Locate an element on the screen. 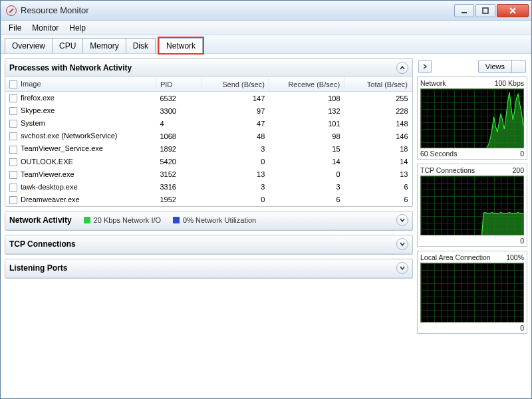 The height and width of the screenshot is (399, 532). graph-title: TCP Connections is located at coordinates (448, 170).